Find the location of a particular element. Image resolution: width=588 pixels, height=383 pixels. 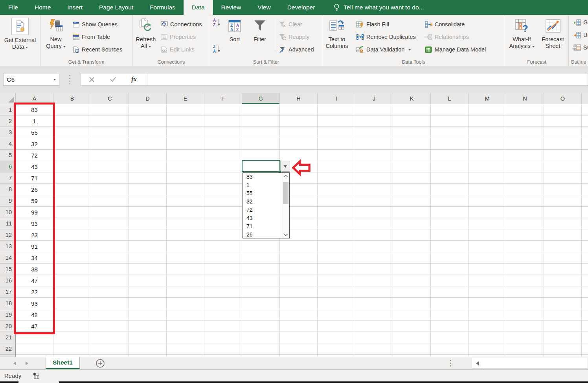

cell-C20 is located at coordinates (110, 326).